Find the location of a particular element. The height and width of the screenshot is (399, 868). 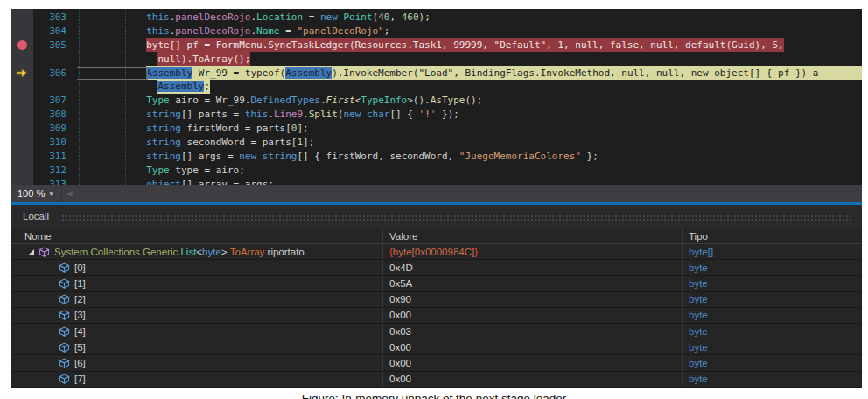

name-cell: [0] is located at coordinates (197, 268).